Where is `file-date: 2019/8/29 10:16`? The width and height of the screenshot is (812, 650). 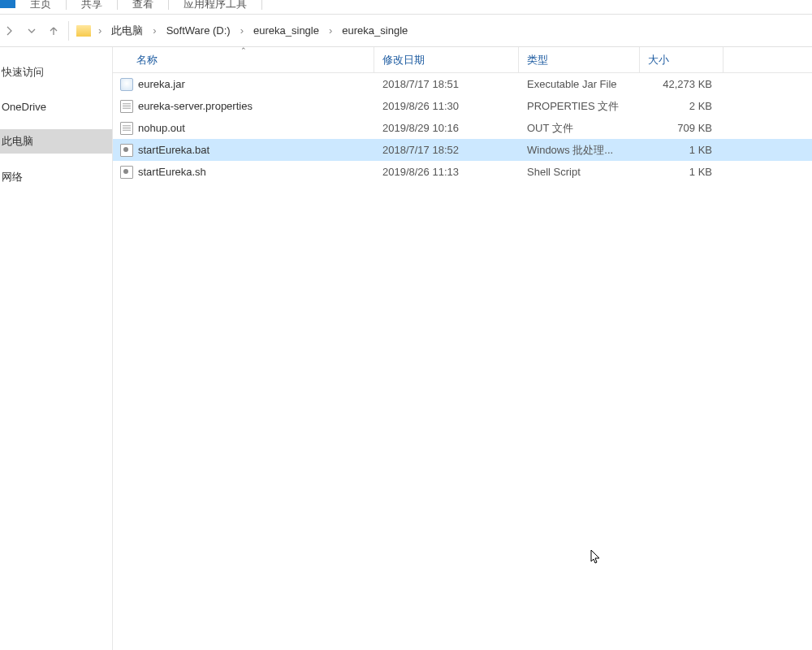
file-date: 2019/8/29 10:16 is located at coordinates (447, 128).